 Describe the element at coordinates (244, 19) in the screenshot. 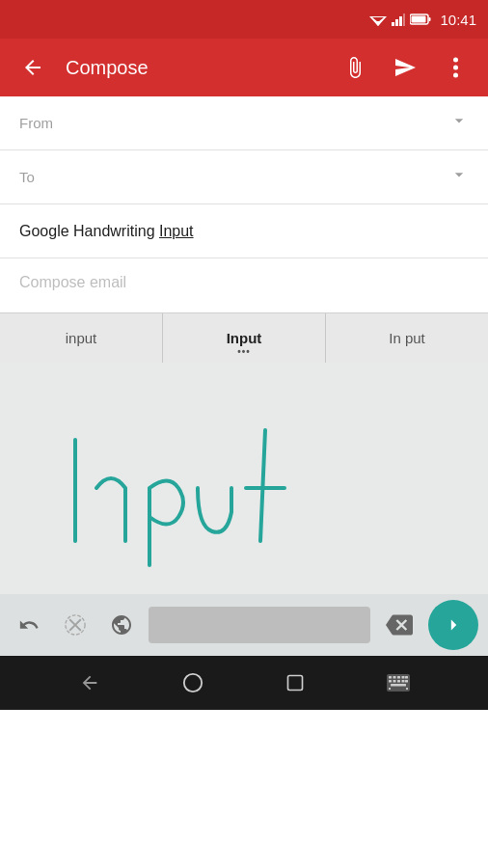

I see `status-bar: 10:41` at that location.